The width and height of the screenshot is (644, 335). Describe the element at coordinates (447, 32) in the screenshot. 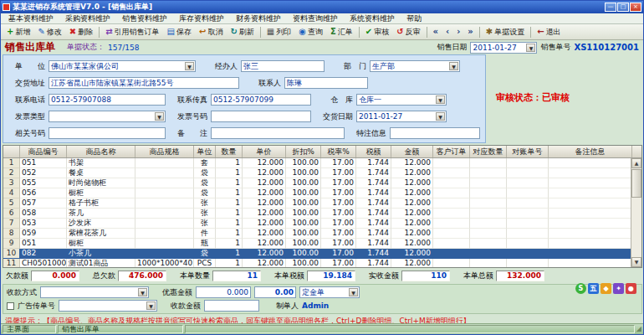

I see `nav-prev-button: ‹` at that location.